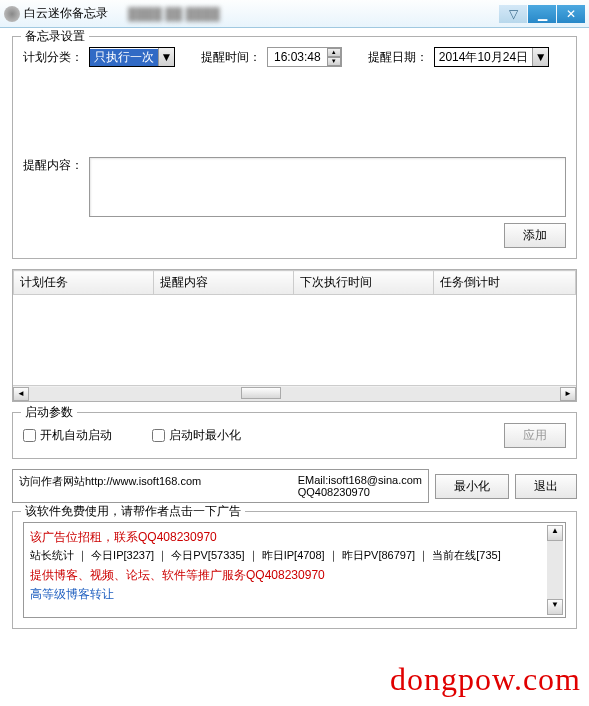  What do you see at coordinates (158, 486) in the screenshot?
I see `author-website-link: 访问作者网站http://www.isoft168.com` at bounding box center [158, 486].